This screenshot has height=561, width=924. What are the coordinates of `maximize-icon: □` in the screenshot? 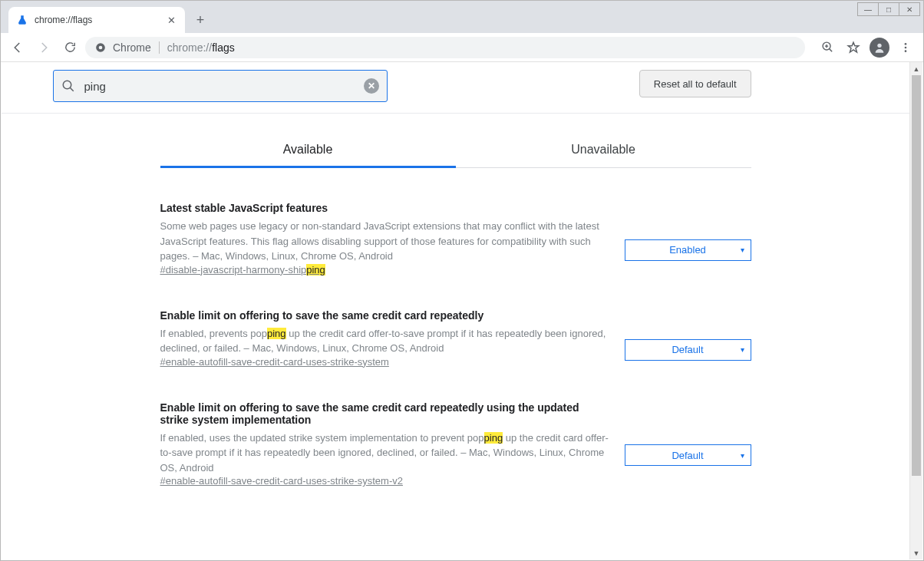 It's located at (889, 9).